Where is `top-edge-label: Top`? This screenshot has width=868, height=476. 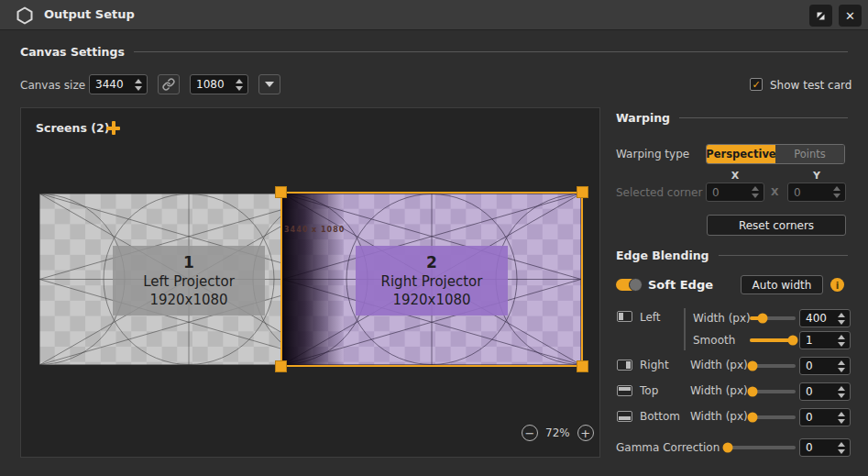
top-edge-label: Top is located at coordinates (649, 391).